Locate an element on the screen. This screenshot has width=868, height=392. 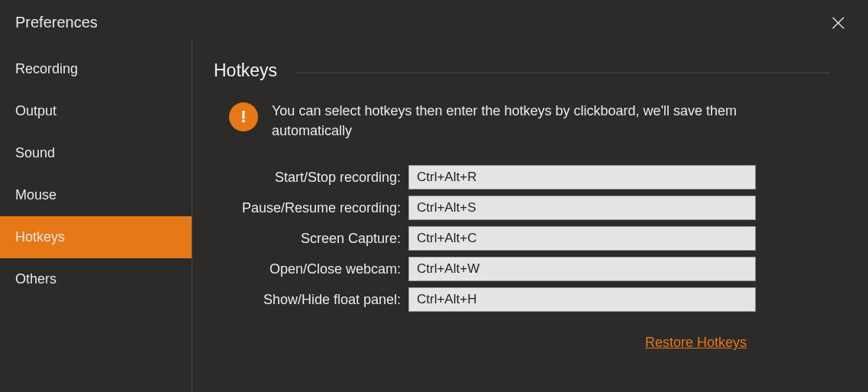
info-text: You can select hotkeys then enter the ho… is located at coordinates (535, 121).